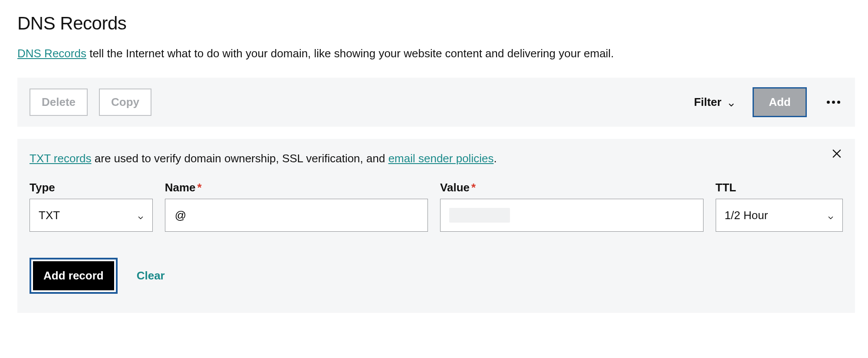 Image resolution: width=868 pixels, height=358 pixels. I want to click on add-record-button: Add record, so click(74, 276).